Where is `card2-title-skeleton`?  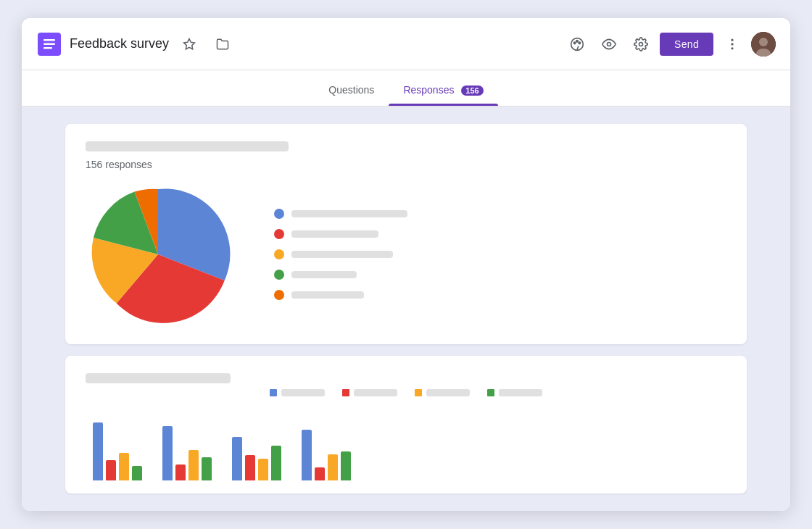 card2-title-skeleton is located at coordinates (158, 378).